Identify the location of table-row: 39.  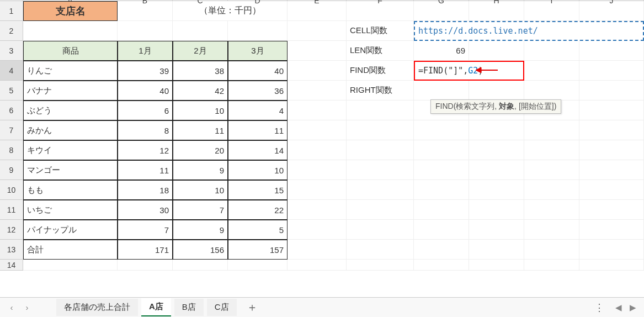
(145, 71).